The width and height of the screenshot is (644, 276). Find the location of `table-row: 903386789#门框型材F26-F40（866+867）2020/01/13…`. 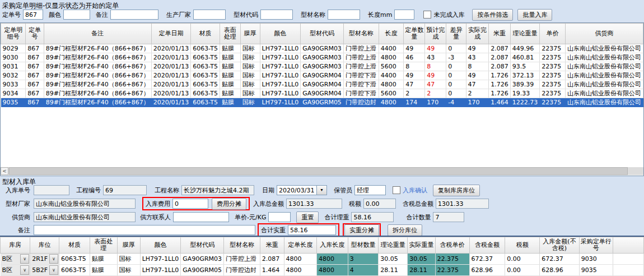

table-row: 903386789#门框型材F26-F40（866+867）2020/01/13… is located at coordinates (323, 85).